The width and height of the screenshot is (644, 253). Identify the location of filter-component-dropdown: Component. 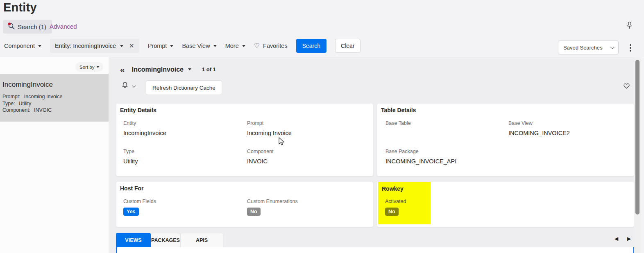
(23, 46).